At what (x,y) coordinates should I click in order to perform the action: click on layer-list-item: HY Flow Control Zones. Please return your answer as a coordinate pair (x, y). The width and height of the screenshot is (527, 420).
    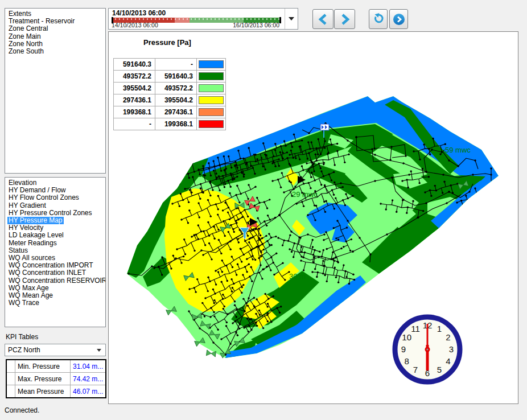
    Looking at the image, I should click on (56, 198).